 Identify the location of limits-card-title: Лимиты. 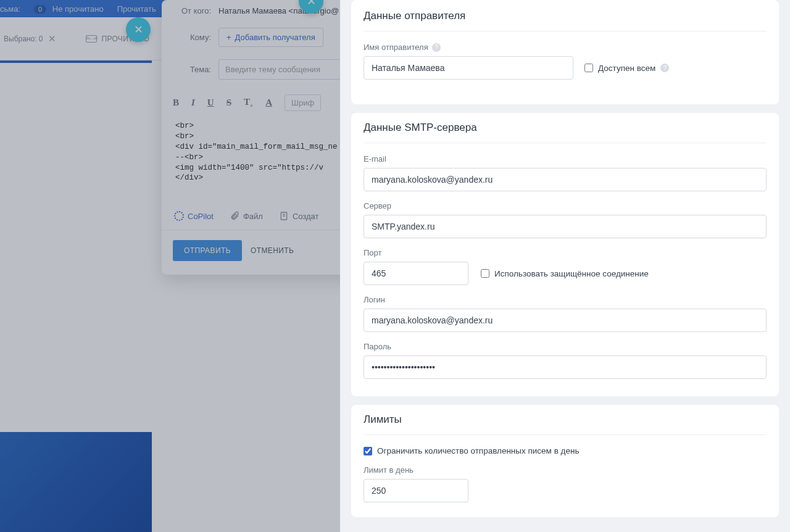
(565, 420).